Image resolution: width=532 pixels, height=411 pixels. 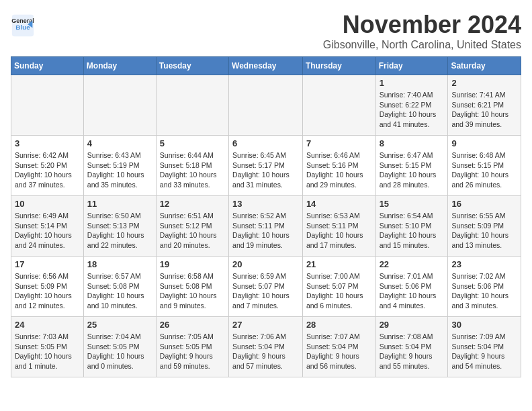 What do you see at coordinates (47, 352) in the screenshot?
I see `day-info: Sunrise: 7:03 AM Sunset: 5:05 PM Dayligh…` at bounding box center [47, 352].